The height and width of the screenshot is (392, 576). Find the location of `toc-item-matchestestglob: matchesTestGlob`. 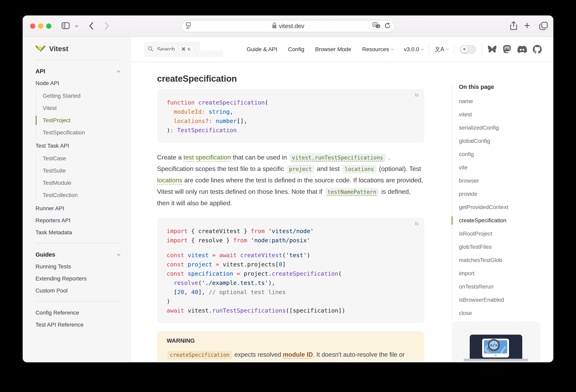

toc-item-matchestestglob: matchesTestGlob is located at coordinates (500, 260).